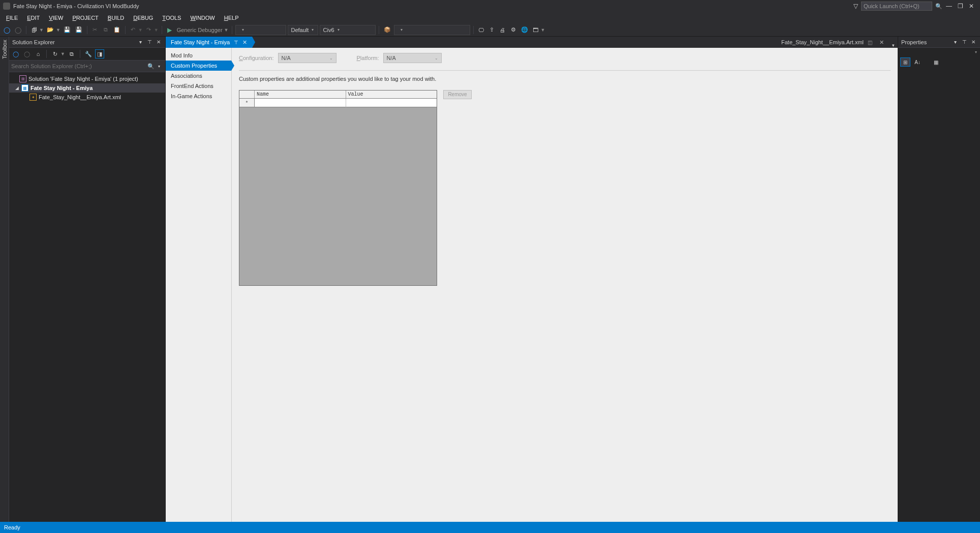 This screenshot has width=980, height=533. What do you see at coordinates (490, 30) in the screenshot?
I see `main-toolbar: ◯ ◯ 🗐 ▼ 📂 ▼ 💾 💾 ✂ ⧉ 📋 ↶ ▼ ↷ ▼ ▶ Generic …` at bounding box center [490, 30].